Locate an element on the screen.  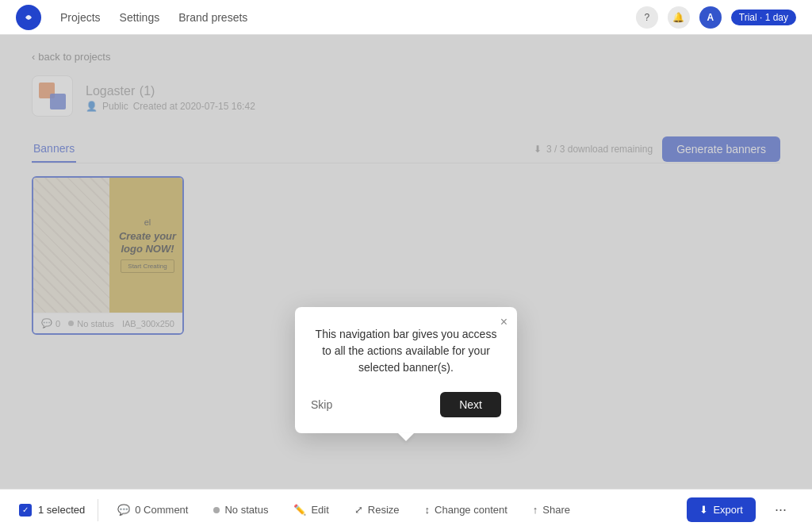
selected-count-label: 1 selected is located at coordinates (62, 509).